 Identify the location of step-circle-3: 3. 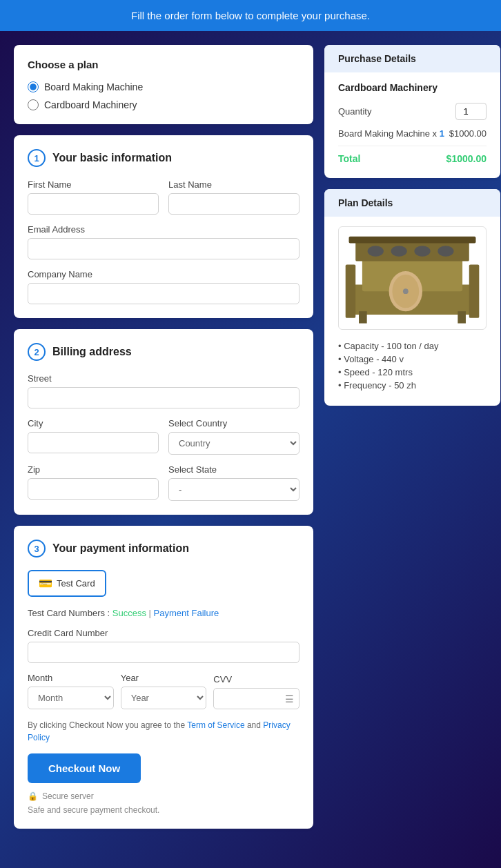
(37, 549).